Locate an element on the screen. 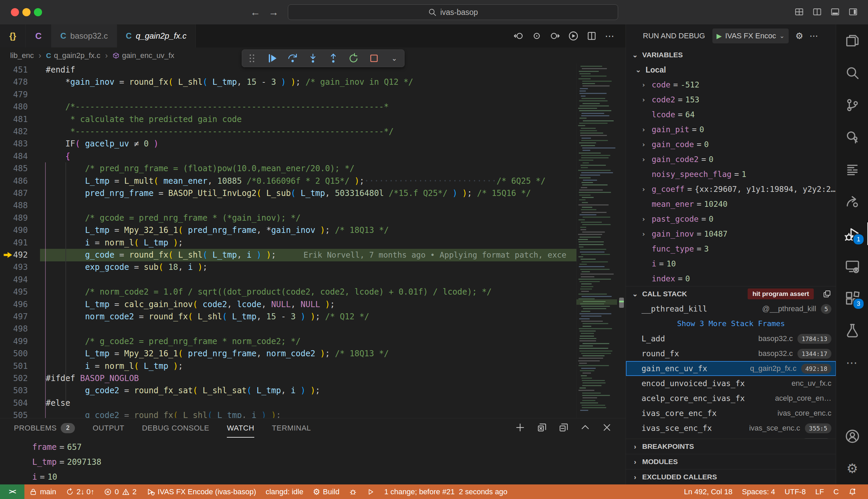 Image resolution: width=868 pixels, height=499 pixels. run-or-debug-icon is located at coordinates (573, 36).